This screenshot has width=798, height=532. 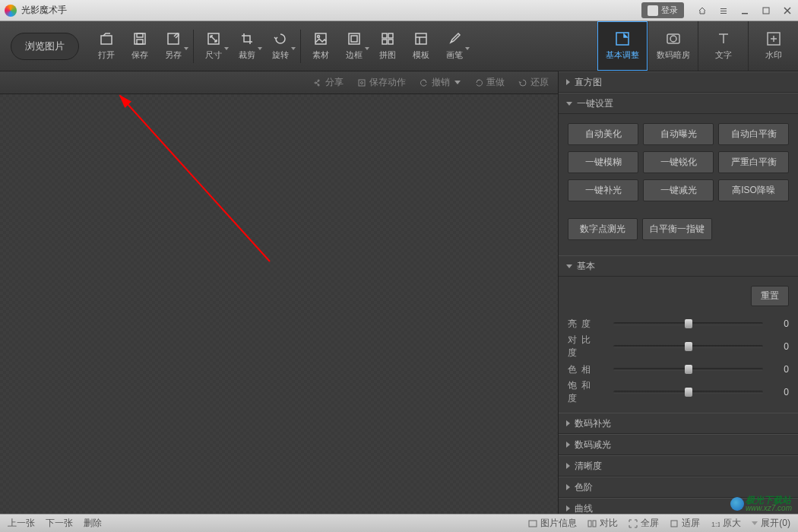 I want to click on slider-value: 0, so click(x=780, y=392).